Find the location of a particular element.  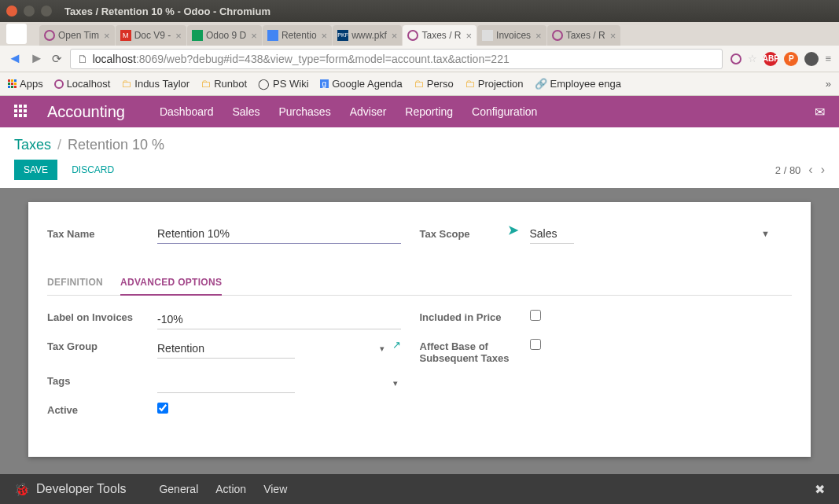

unity-avatar-icon is located at coordinates (17, 34).